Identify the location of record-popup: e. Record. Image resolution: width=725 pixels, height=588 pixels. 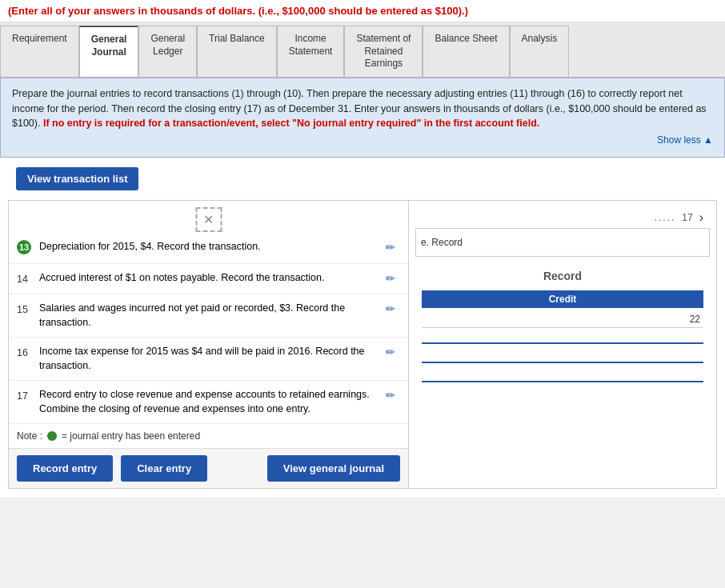
(563, 242).